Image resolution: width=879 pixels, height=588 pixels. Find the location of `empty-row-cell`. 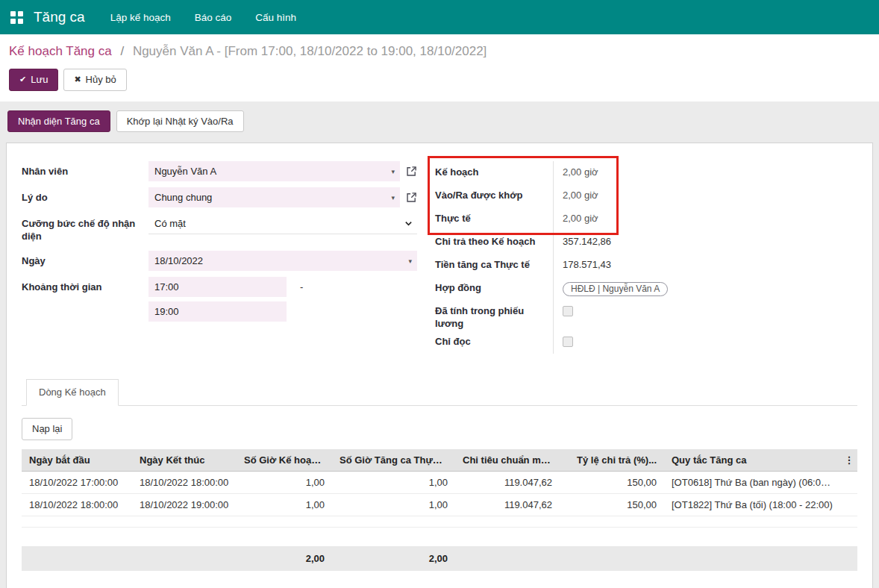

empty-row-cell is located at coordinates (440, 521).